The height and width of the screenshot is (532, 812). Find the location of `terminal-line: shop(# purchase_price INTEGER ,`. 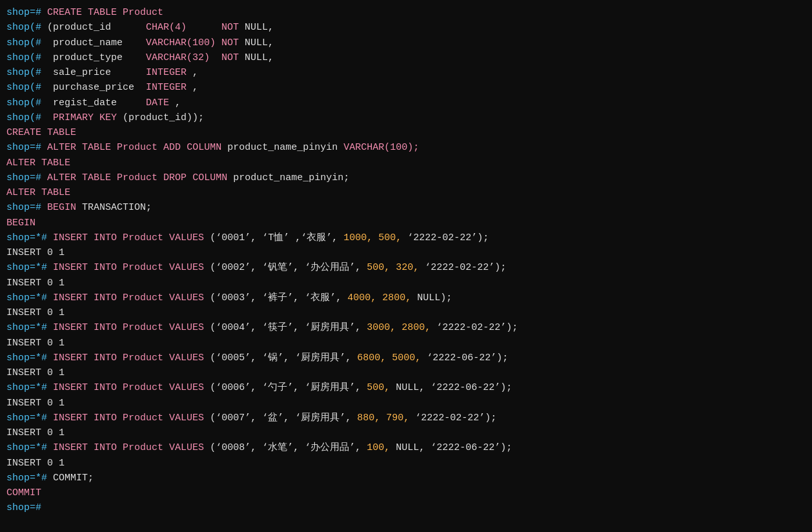

terminal-line: shop(# purchase_price INTEGER , is located at coordinates (406, 88).